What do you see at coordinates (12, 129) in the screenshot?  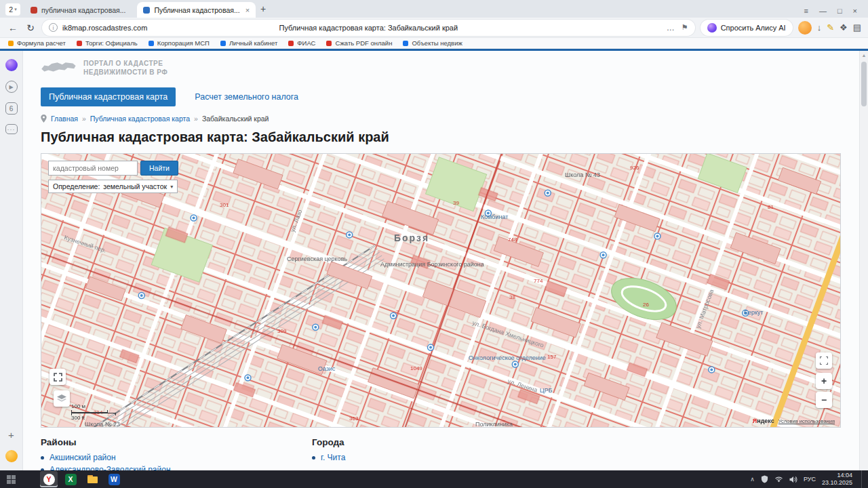 I see `chat-icon: ···` at bounding box center [12, 129].